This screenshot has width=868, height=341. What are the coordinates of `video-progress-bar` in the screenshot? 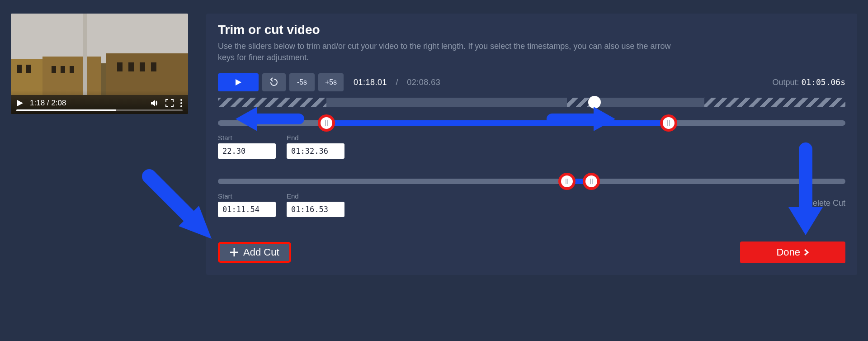 It's located at (99, 110).